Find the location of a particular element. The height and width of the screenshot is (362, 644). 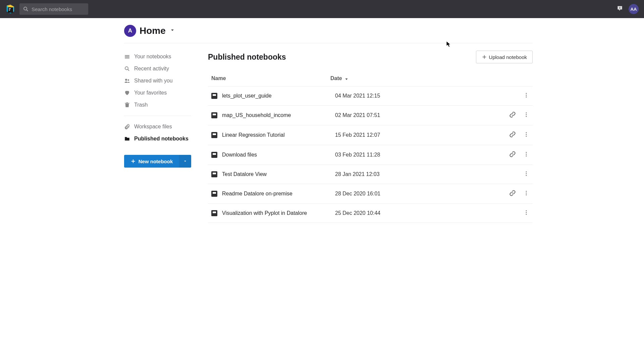

announcement-icon is located at coordinates (620, 9).